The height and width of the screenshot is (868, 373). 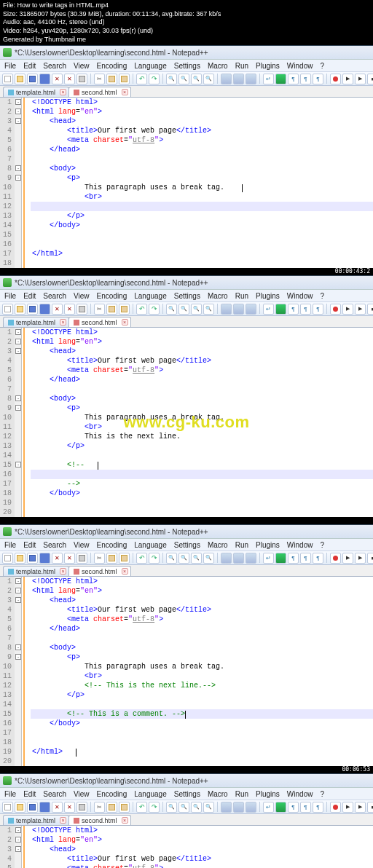 I want to click on code-line: <head>, so click(x=202, y=600).